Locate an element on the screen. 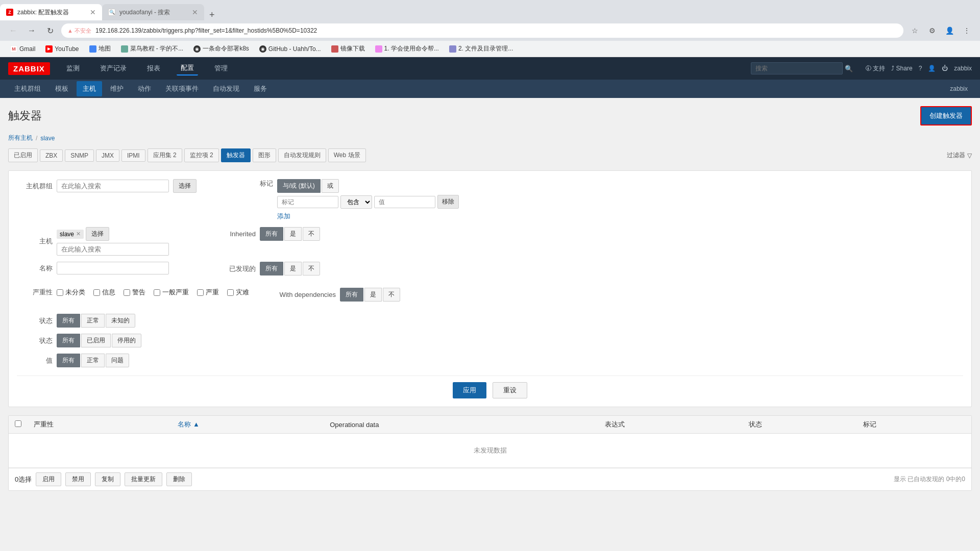  support-link: 🛈 支持 is located at coordinates (875, 68).